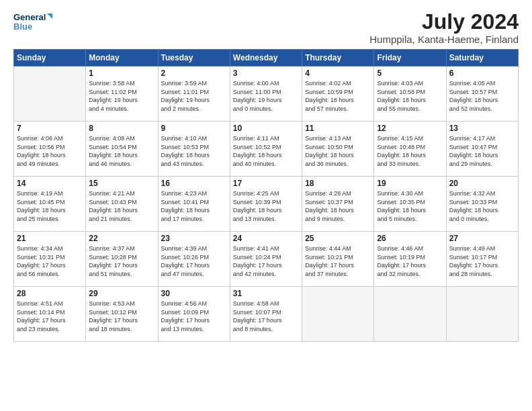  I want to click on cell-w2-d7: 13Sunrise: 4:17 AM Sunset: 10:47 PM Dayl…, so click(482, 149).